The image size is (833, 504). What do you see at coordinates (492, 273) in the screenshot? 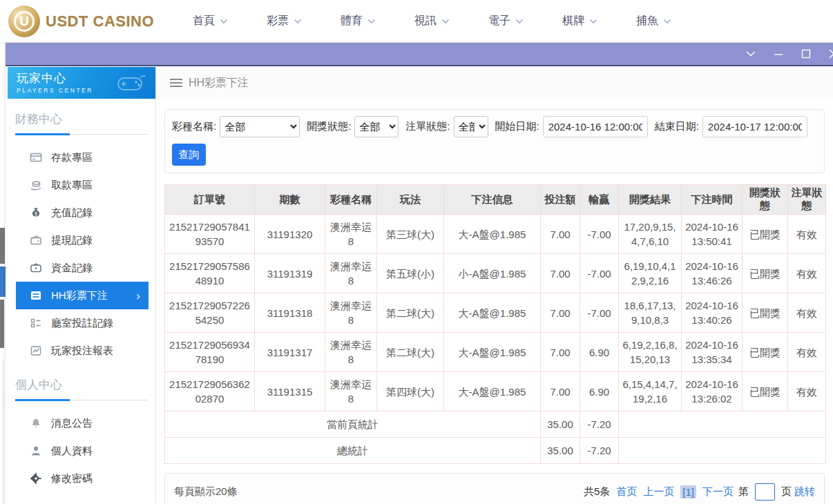
I see `table-cell: 小-A盤@1.985` at bounding box center [492, 273].